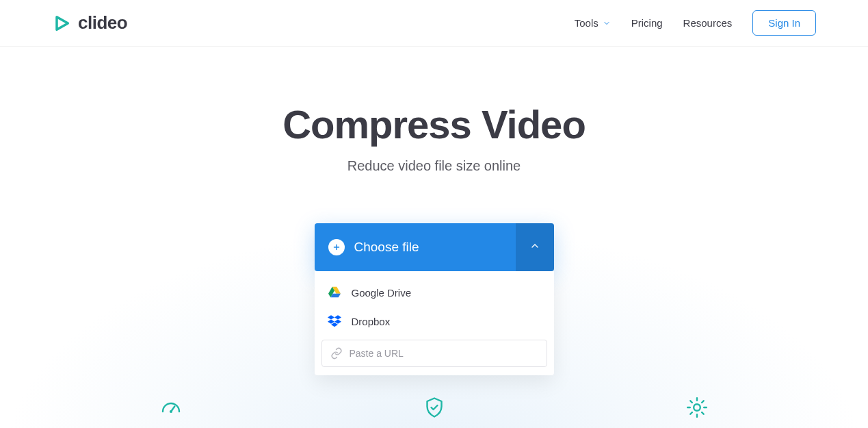 Image resolution: width=868 pixels, height=428 pixels. What do you see at coordinates (334, 292) in the screenshot?
I see `google-drive-icon` at bounding box center [334, 292].